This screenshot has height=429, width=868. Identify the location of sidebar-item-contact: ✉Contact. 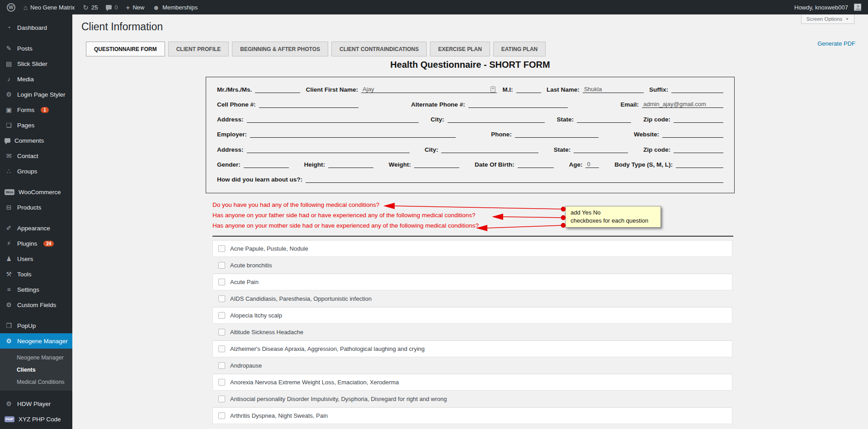
(36, 156).